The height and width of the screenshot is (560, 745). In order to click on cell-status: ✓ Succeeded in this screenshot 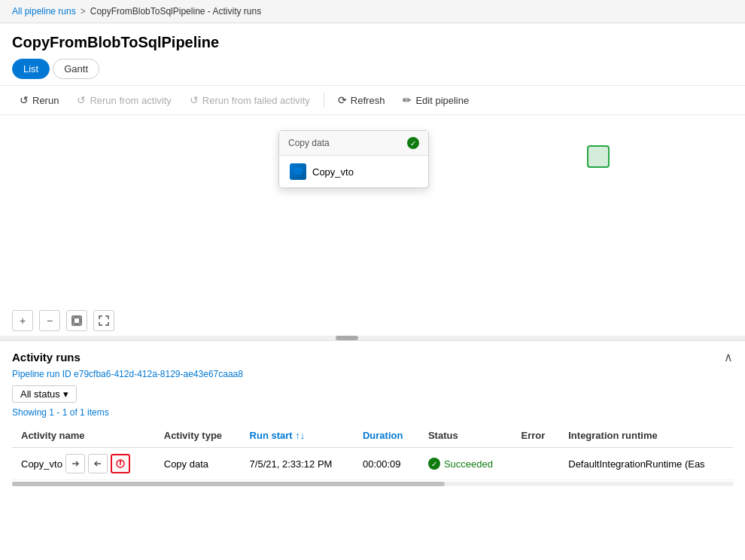, I will do `click(466, 464)`.